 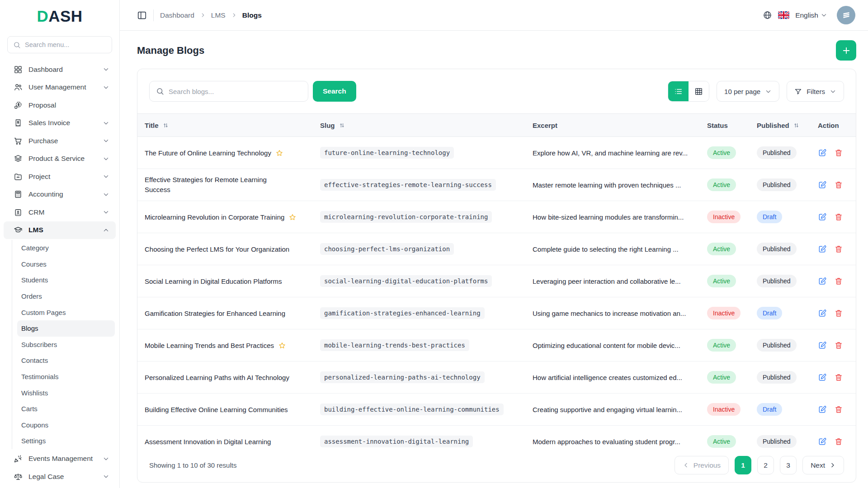 I want to click on language-selector: English, so click(x=811, y=15).